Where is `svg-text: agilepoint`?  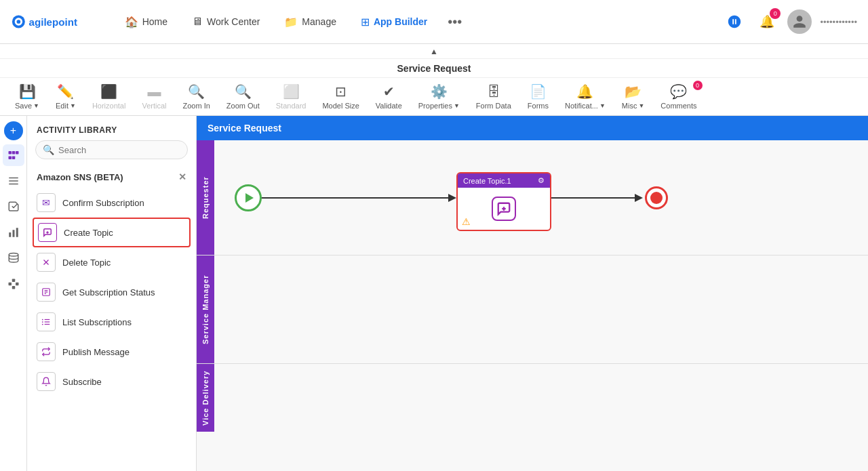
svg-text: agilepoint is located at coordinates (54, 22).